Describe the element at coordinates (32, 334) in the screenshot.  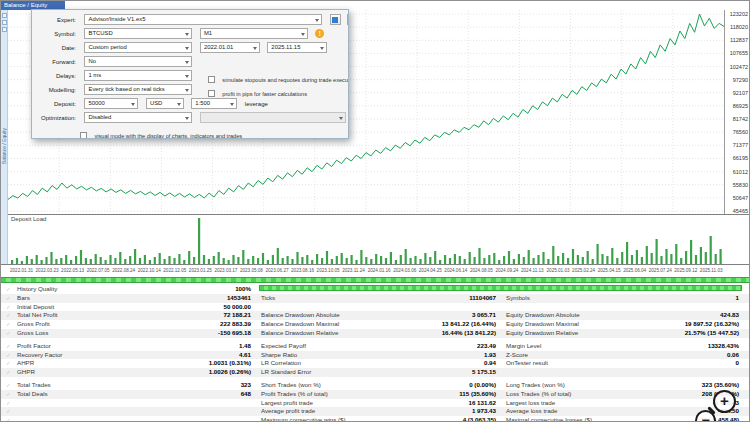
I see `stat-label: Gross Loss` at that location.